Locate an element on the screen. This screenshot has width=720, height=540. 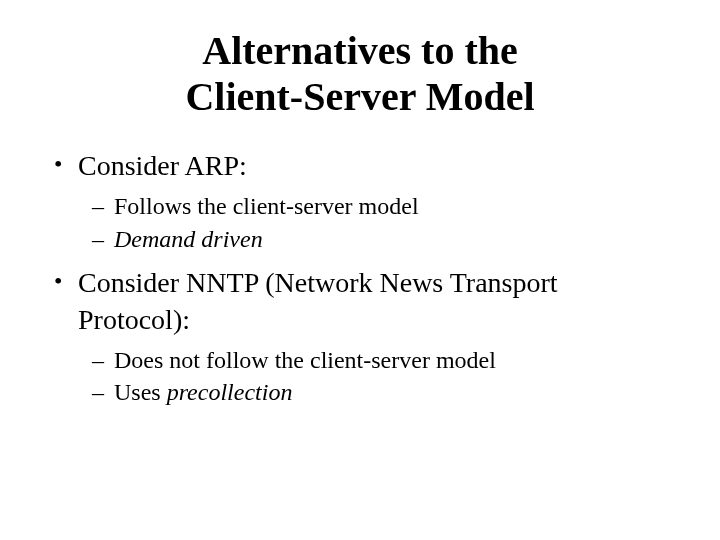
sub-bullet-text: Demand driven is located at coordinates (188, 239).